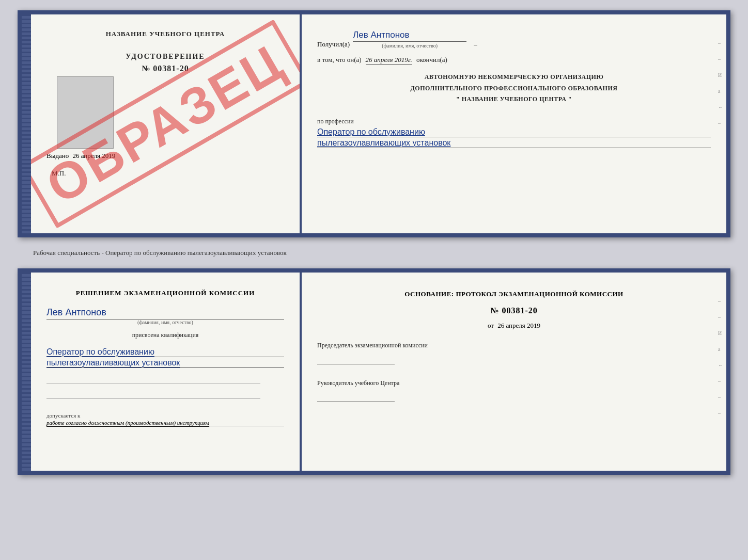  Describe the element at coordinates (389, 60) in the screenshot. I see `completed-date: 26 апреля 2019г.` at that location.